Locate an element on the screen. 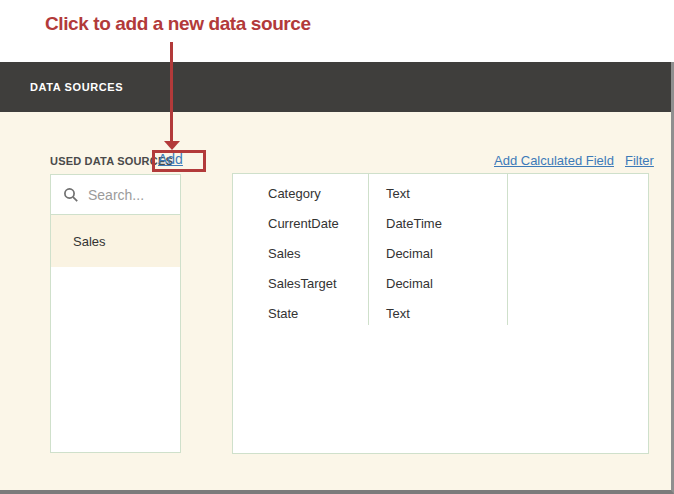 This screenshot has height=494, width=674. field-name: Category is located at coordinates (300, 194).